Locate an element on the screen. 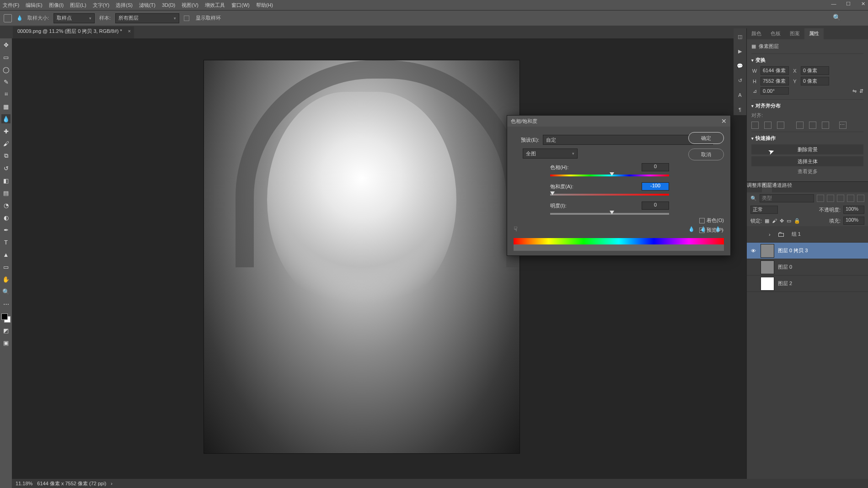 The image size is (868, 488). fill-field: 100% is located at coordinates (854, 221).